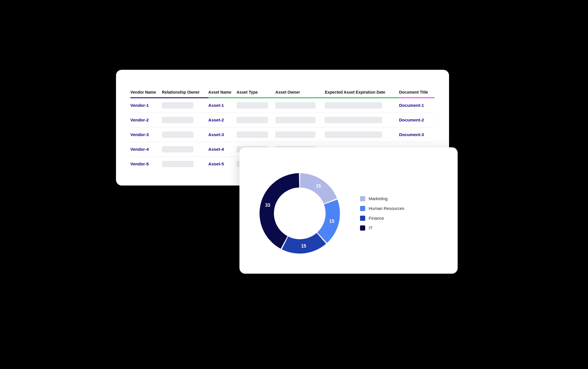 This screenshot has height=369, width=588. What do you see at coordinates (300, 213) in the screenshot?
I see `donut-chart: 15151533` at bounding box center [300, 213].